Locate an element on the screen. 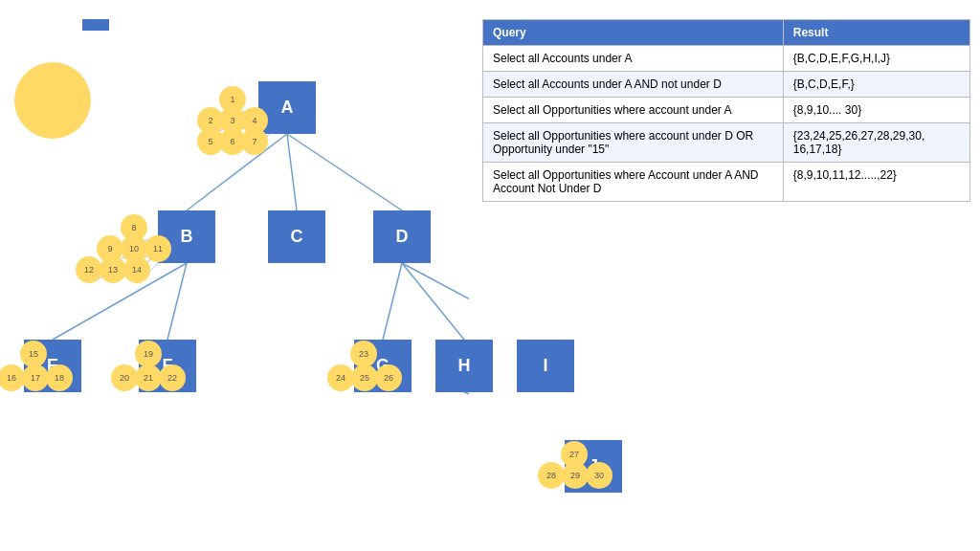 Image resolution: width=980 pixels, height=551 pixels. col-header-result: Result is located at coordinates (877, 33).